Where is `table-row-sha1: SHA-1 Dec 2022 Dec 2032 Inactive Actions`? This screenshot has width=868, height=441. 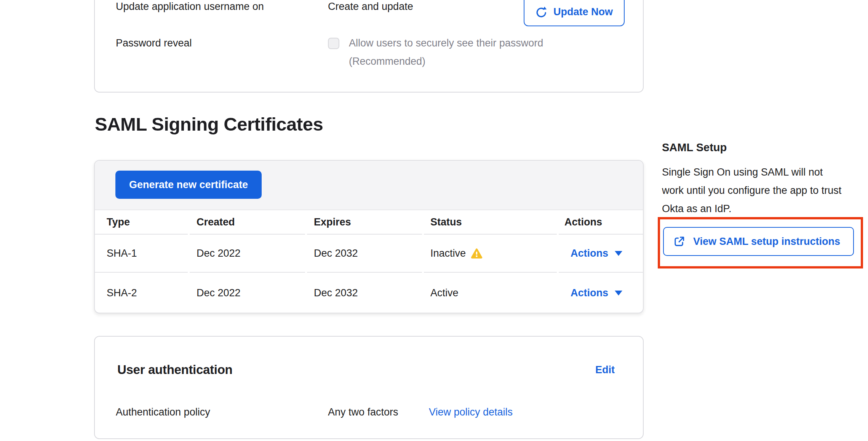
table-row-sha1: SHA-1 Dec 2022 Dec 2032 Inactive Actions is located at coordinates (369, 254).